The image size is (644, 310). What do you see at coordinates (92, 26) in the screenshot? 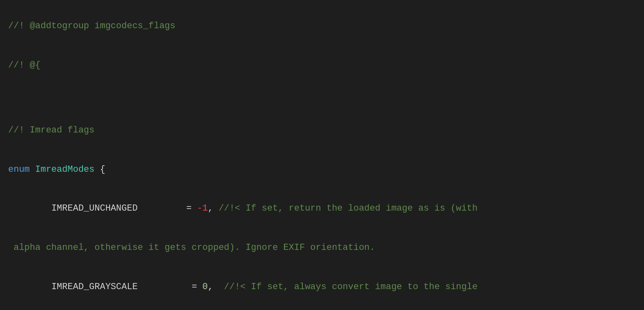
I see `line-1: //! @addtogroup imgcodecs_flags` at bounding box center [92, 26].